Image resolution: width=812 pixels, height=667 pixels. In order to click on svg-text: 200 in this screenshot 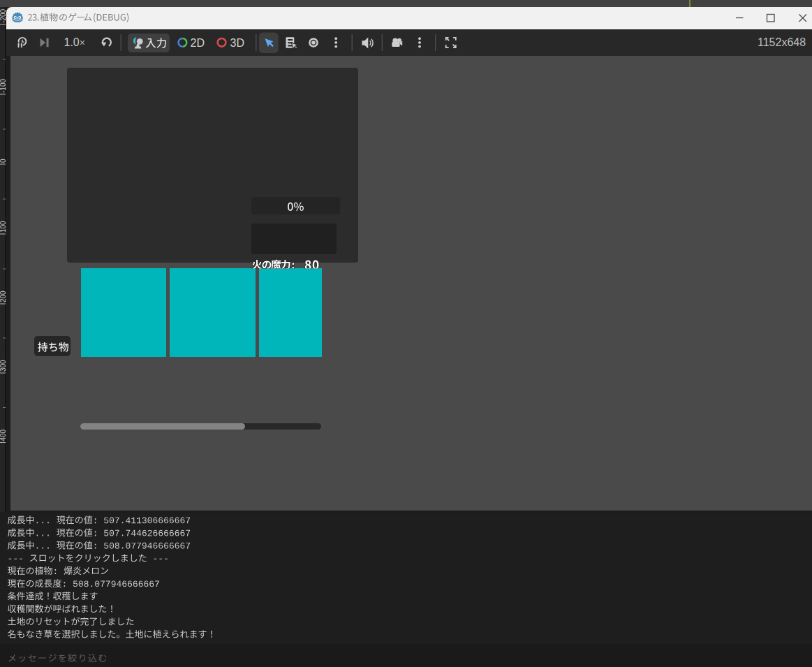, I will do `click(3, 296)`.